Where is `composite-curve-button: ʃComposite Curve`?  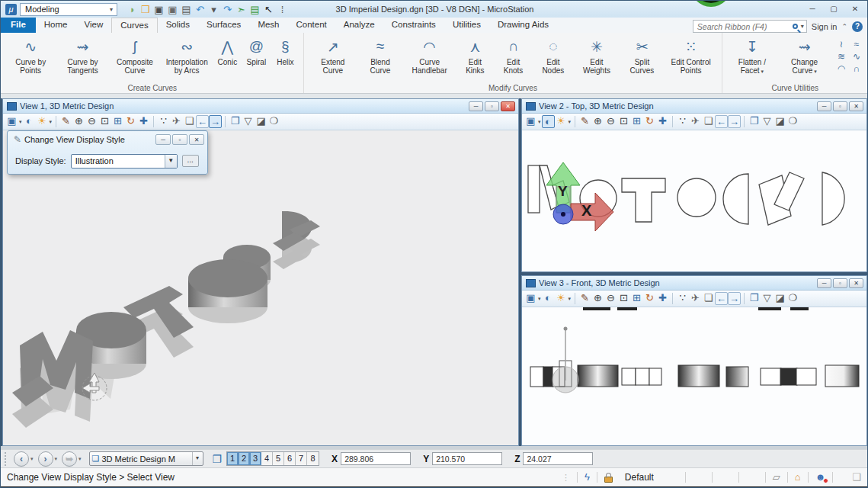
composite-curve-button: ʃComposite Curve is located at coordinates (135, 55).